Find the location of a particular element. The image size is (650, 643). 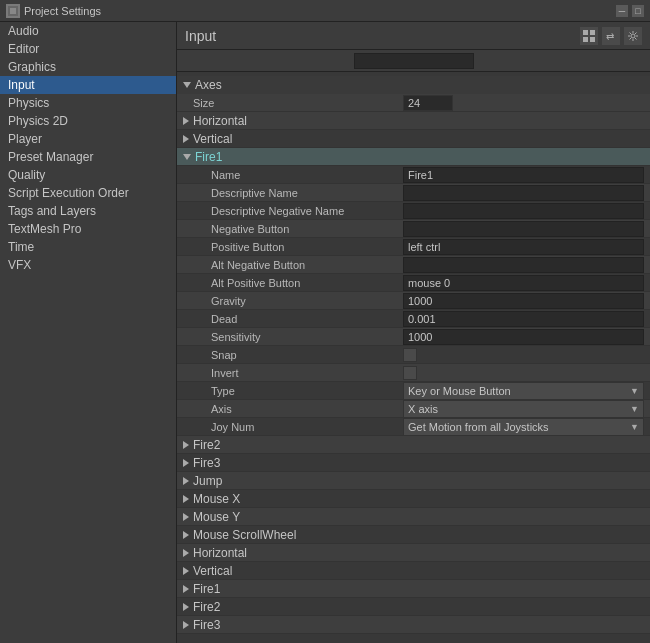

axis-row-fire3: Fire3 is located at coordinates (414, 463).